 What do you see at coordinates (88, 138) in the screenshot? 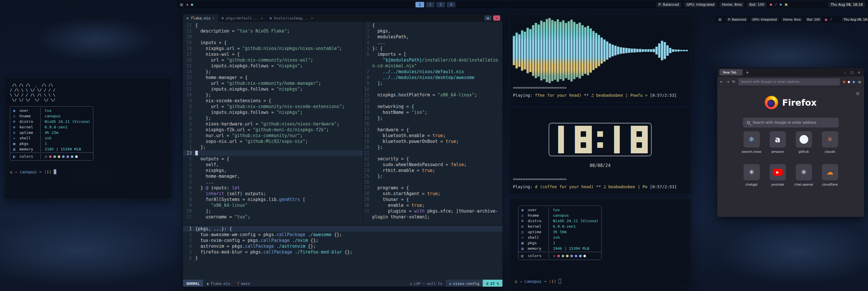
I see `fetch-terminal-window: /\ /\ /\ _ /\ /\ / /\ \ \ \/ \/ / / / \ …` at bounding box center [88, 138].